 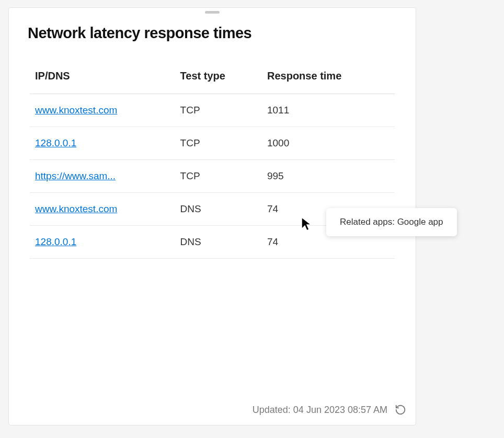 What do you see at coordinates (219, 82) in the screenshot?
I see `column-header-test-type: Test type` at bounding box center [219, 82].